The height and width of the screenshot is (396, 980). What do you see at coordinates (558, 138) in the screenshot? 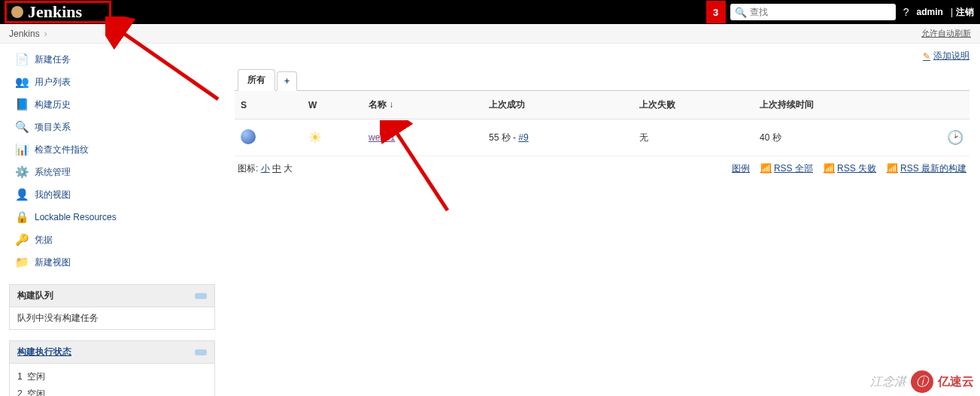
I see `last-success-cell: 55 秒 - #9` at bounding box center [558, 138].